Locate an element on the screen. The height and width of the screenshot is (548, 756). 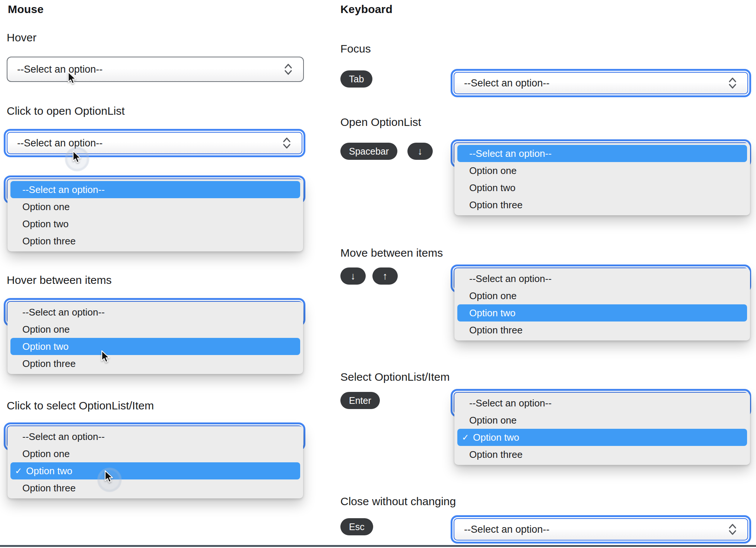
open-section-label: Open OptionList is located at coordinates (381, 122).